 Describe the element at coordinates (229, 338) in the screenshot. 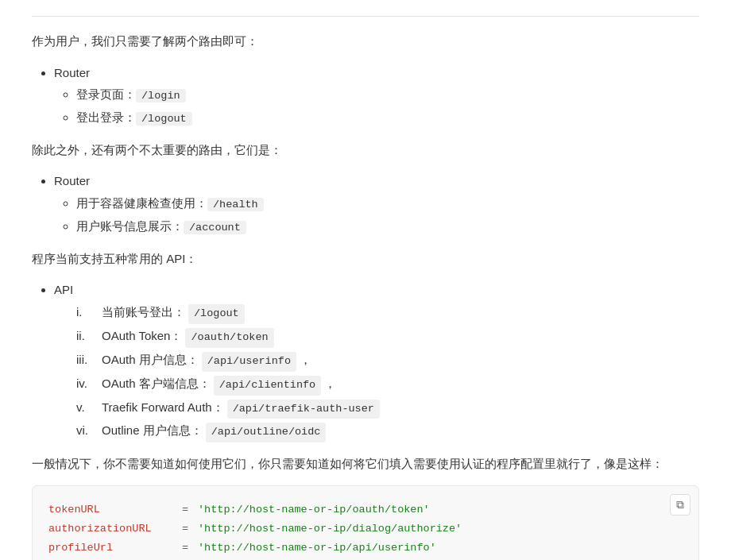

I see `api-oauth-token-code: /oauth/token` at that location.